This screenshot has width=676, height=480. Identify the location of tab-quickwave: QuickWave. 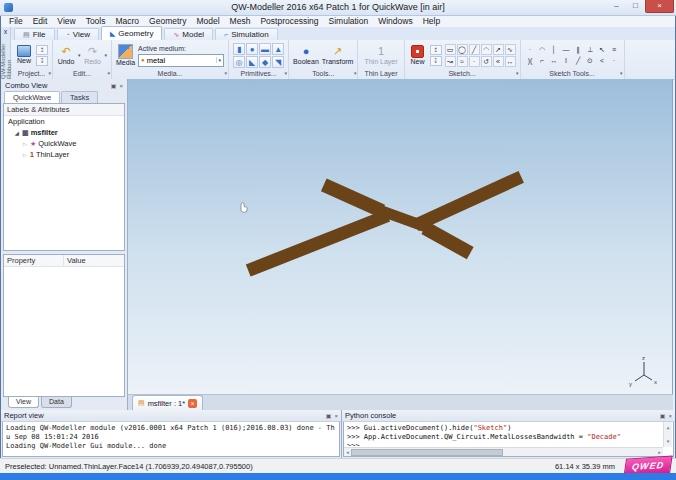
(32, 97).